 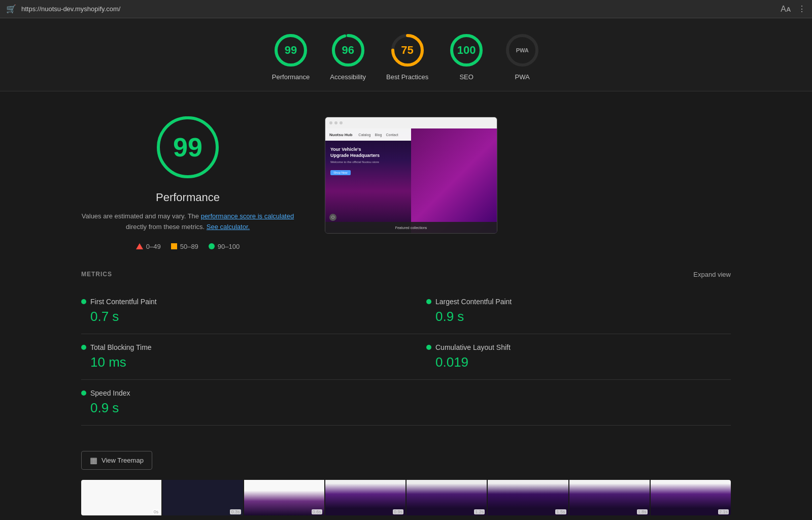 I want to click on score-tabs-row: 99 Performance 96 Accessibility 75 Best …, so click(x=406, y=55).